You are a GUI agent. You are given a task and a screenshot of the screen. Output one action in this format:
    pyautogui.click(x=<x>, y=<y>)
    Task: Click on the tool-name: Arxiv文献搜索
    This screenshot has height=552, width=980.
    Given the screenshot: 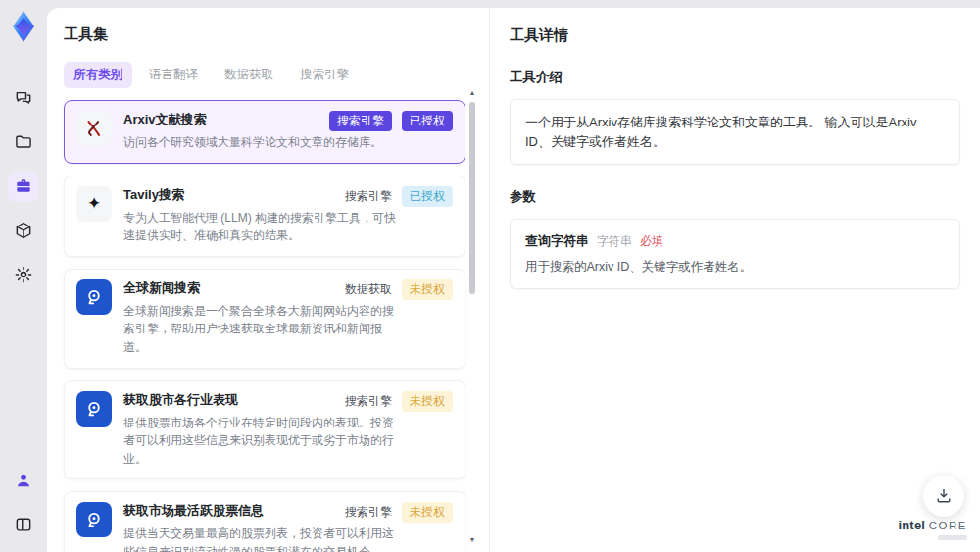 What is the action you would take?
    pyautogui.click(x=165, y=120)
    